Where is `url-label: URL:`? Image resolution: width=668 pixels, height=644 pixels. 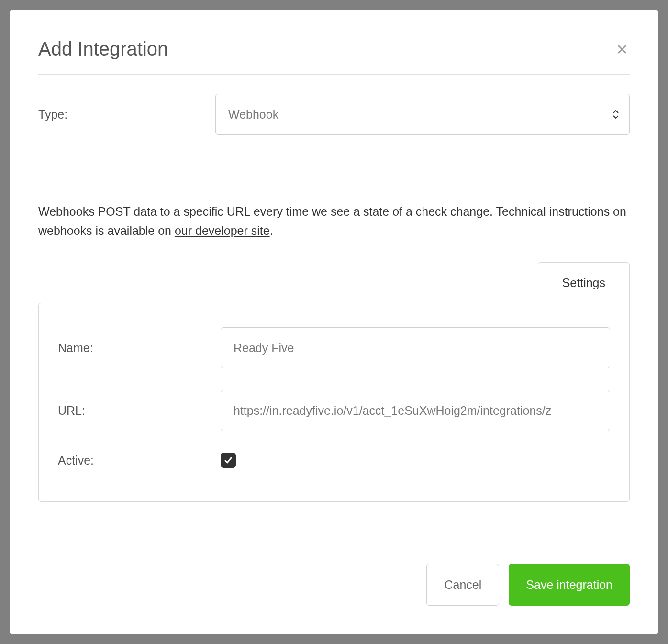 url-label: URL: is located at coordinates (139, 411).